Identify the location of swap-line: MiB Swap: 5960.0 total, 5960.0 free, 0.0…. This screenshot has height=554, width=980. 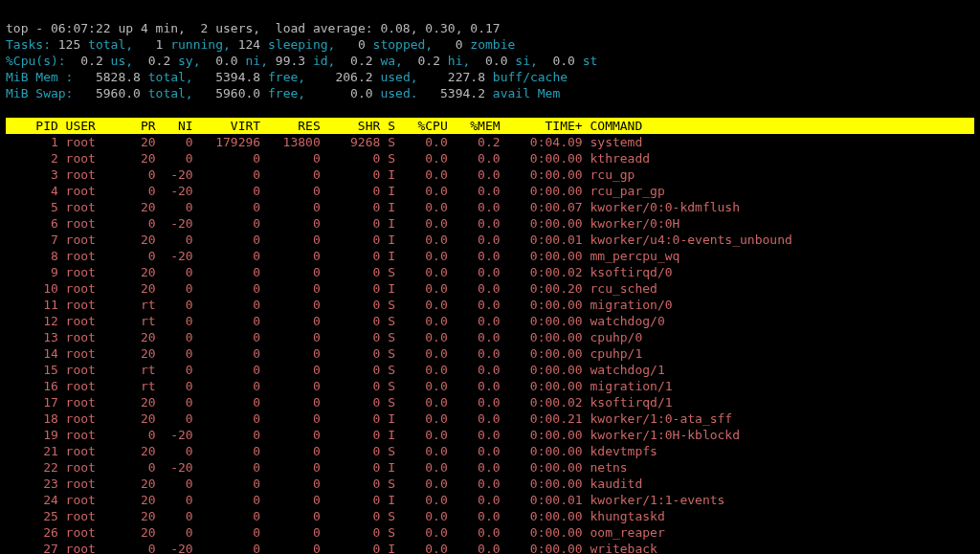
(283, 94).